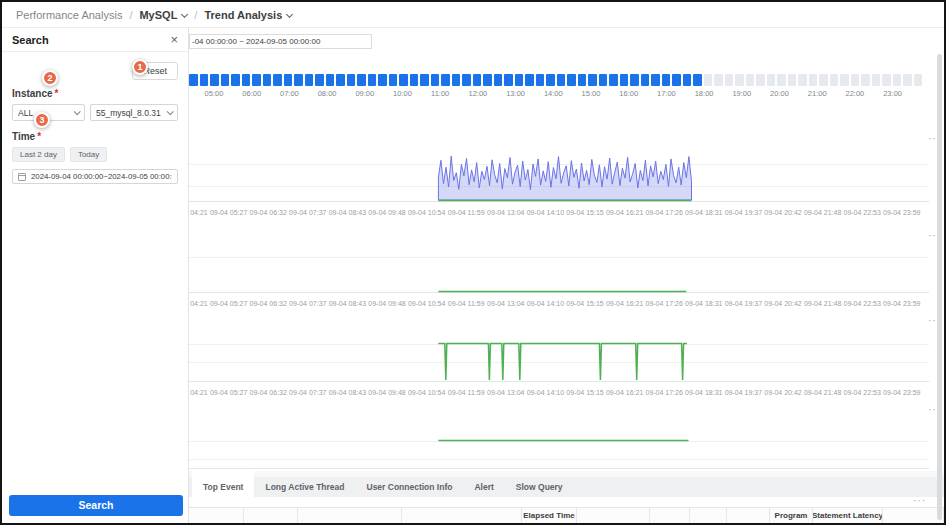 This screenshot has height=525, width=946. What do you see at coordinates (96, 506) in the screenshot?
I see `search-button: Search` at bounding box center [96, 506].